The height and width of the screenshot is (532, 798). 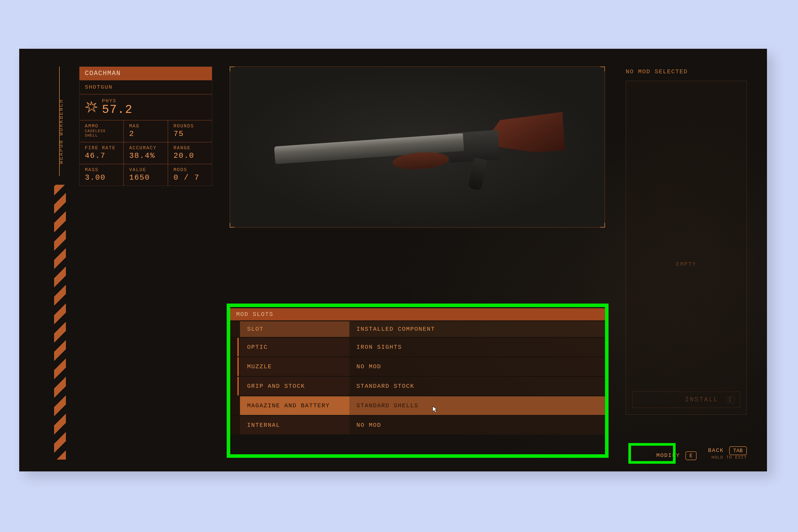 I want to click on weapon-type: SHOTGUN, so click(x=146, y=88).